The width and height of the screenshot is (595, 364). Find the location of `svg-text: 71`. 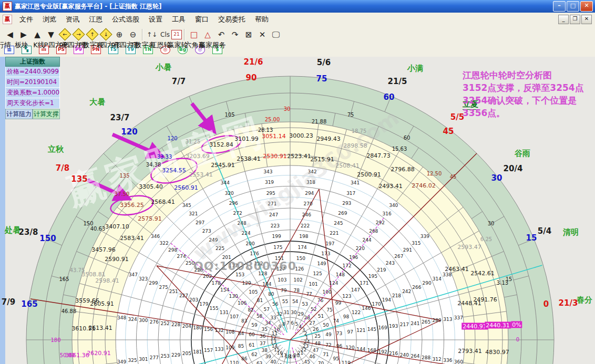

svg-text: 71 is located at coordinates (326, 355).